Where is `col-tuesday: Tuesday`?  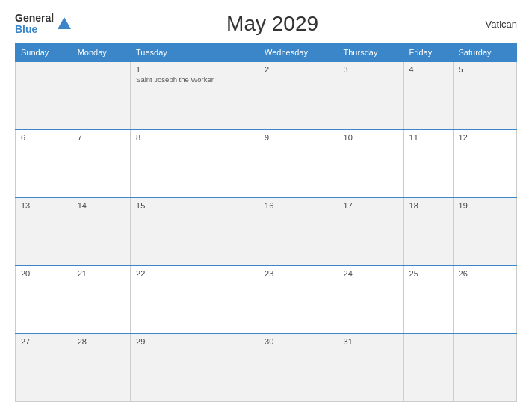
col-tuesday: Tuesday is located at coordinates (195, 53).